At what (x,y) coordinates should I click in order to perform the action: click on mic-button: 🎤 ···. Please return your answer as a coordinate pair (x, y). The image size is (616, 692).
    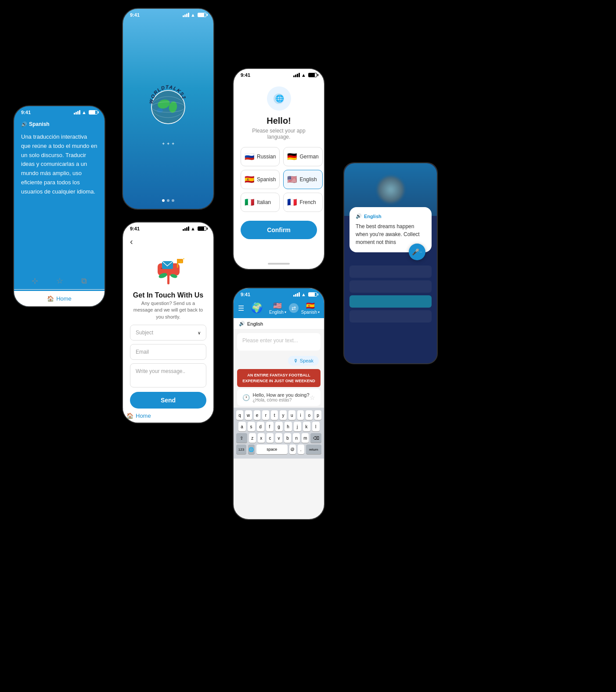
    Looking at the image, I should click on (417, 252).